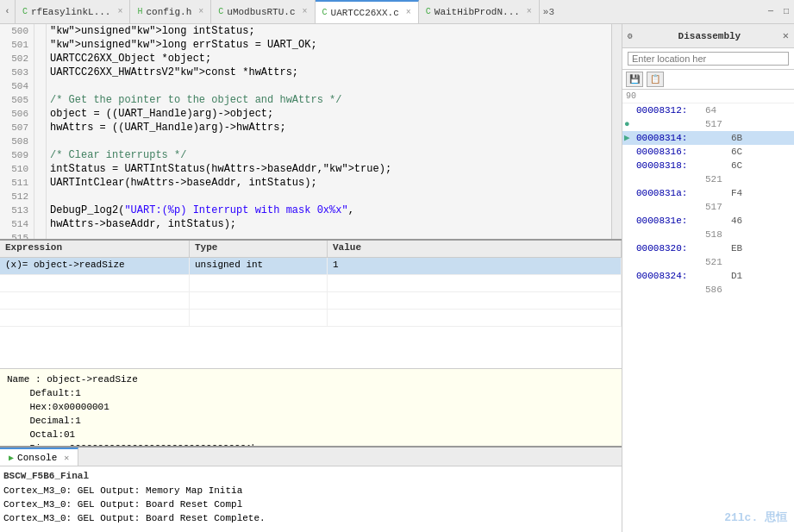 The image size is (794, 532). Describe the element at coordinates (263, 12) in the screenshot. I see `tab-uModbus: C uModbusRTU.c ×` at that location.